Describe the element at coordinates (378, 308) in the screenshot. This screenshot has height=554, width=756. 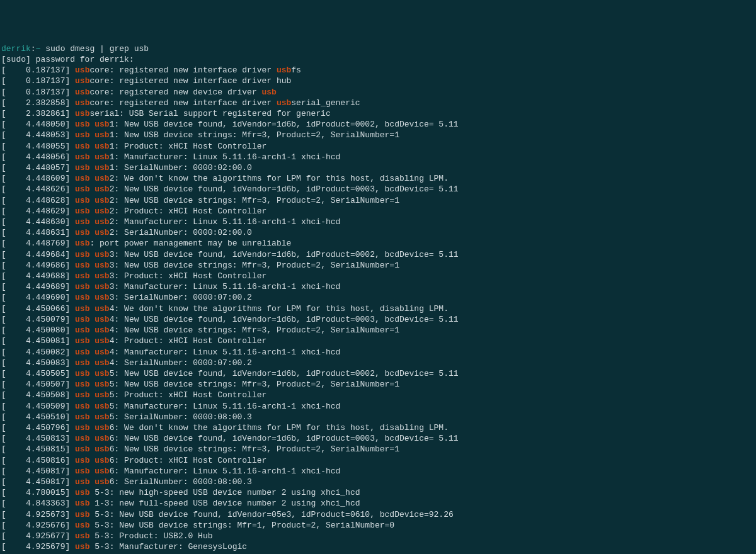
I see `log-line: [ 4.450066] usb usb4: We don't know the …` at that location.